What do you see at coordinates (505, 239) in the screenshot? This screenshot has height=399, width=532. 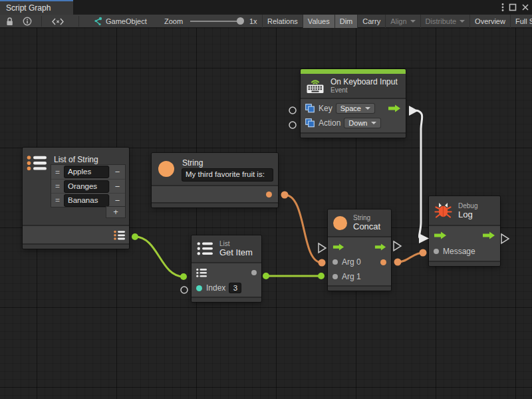 I see `unconnected-flow-out-log` at bounding box center [505, 239].